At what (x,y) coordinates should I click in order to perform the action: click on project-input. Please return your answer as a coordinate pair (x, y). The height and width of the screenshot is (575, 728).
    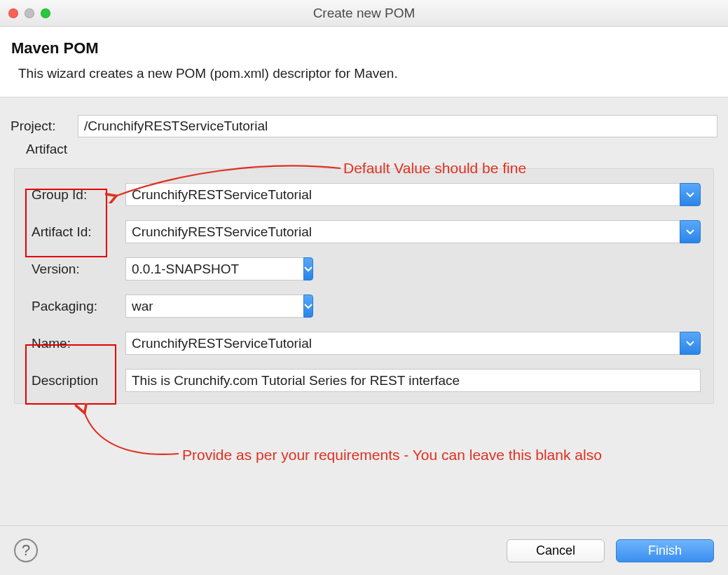
    Looking at the image, I should click on (398, 126).